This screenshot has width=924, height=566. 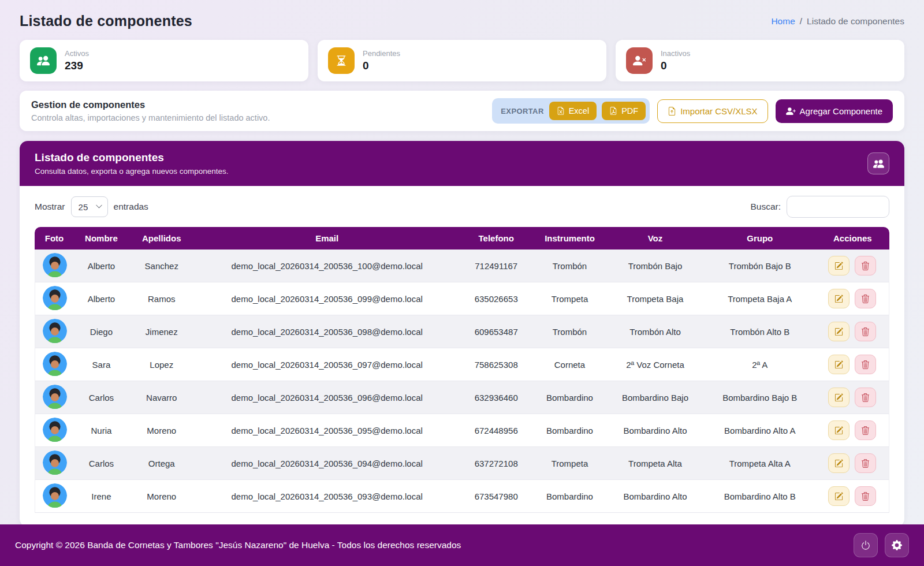 What do you see at coordinates (838, 207) in the screenshot?
I see `search-input` at bounding box center [838, 207].